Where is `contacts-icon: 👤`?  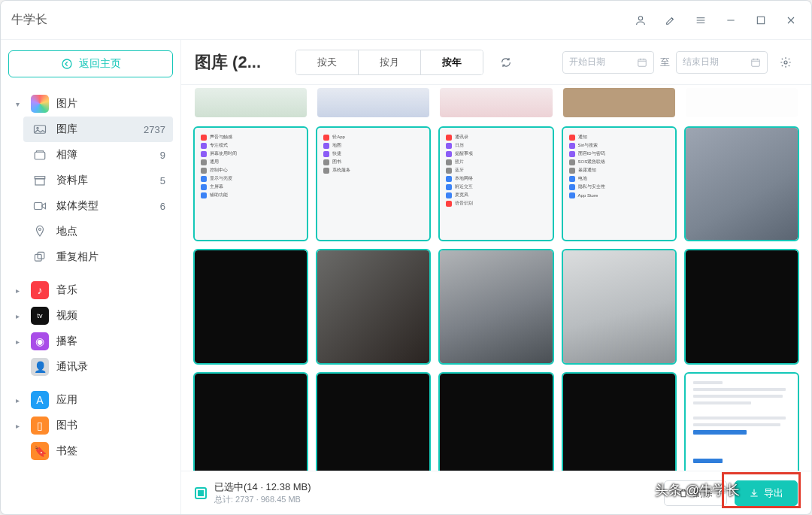 contacts-icon: 👤 is located at coordinates (40, 367).